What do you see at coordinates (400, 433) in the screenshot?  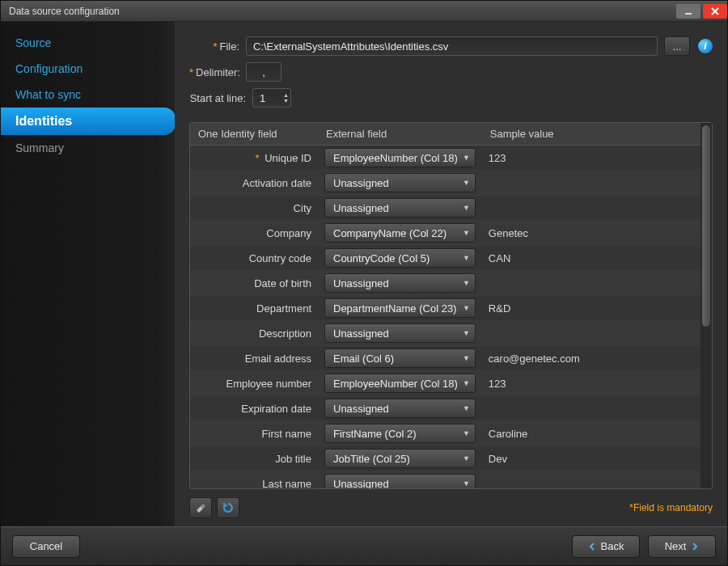 I see `external-field-select: FirstName (Col 2)▼` at bounding box center [400, 433].